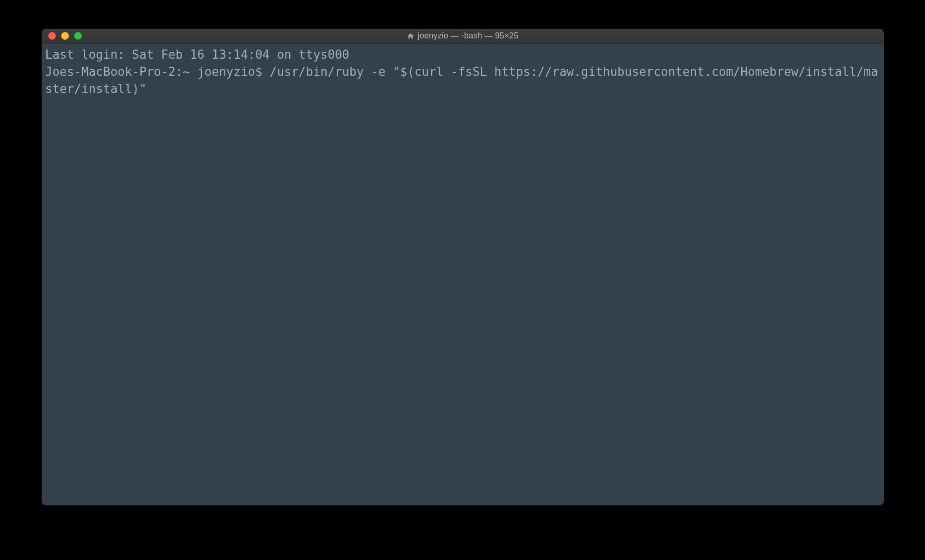  Describe the element at coordinates (62, 36) in the screenshot. I see `traffic-lights` at that location.